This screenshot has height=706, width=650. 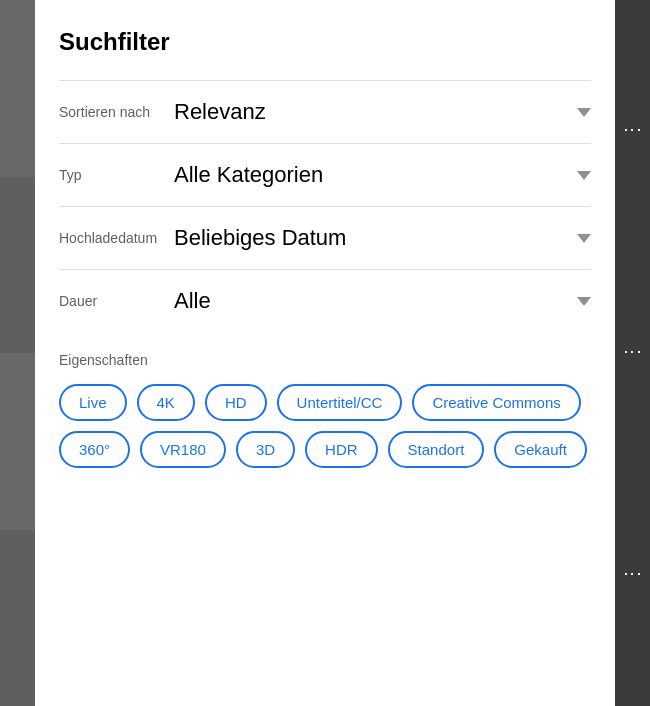 I want to click on filter-row-dauer: DauerAlle, so click(x=325, y=300).